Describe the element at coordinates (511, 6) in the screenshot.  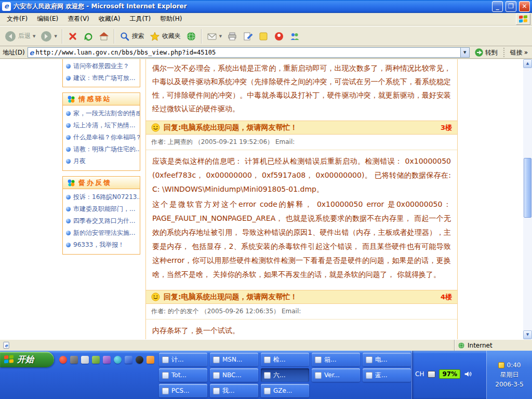
I see `maximize-button: ❐` at that location.